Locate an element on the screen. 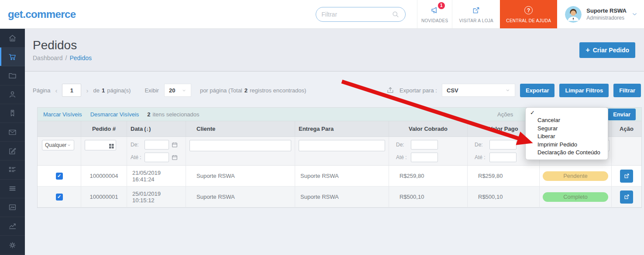 Image resolution: width=644 pixels, height=255 pixels. marcar-visiveis-link: Marcar Visíveis is located at coordinates (63, 114).